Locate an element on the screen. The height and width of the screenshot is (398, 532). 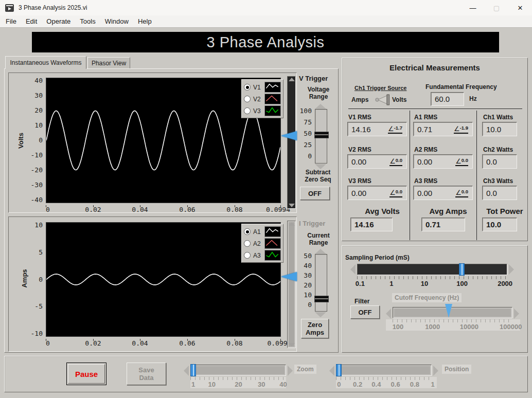
v1-radio is located at coordinates (247, 87).